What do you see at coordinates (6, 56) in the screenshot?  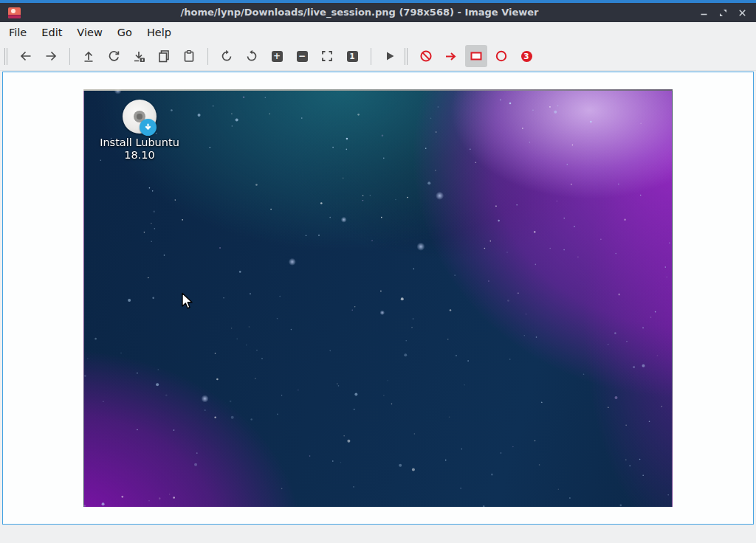 I see `toolbar-drag-handle` at bounding box center [6, 56].